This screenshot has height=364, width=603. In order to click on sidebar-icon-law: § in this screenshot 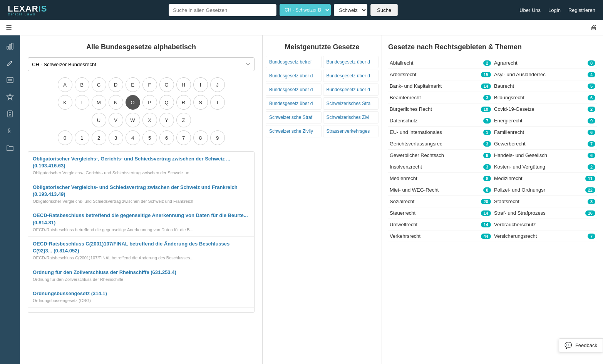, I will do `click(10, 131)`.